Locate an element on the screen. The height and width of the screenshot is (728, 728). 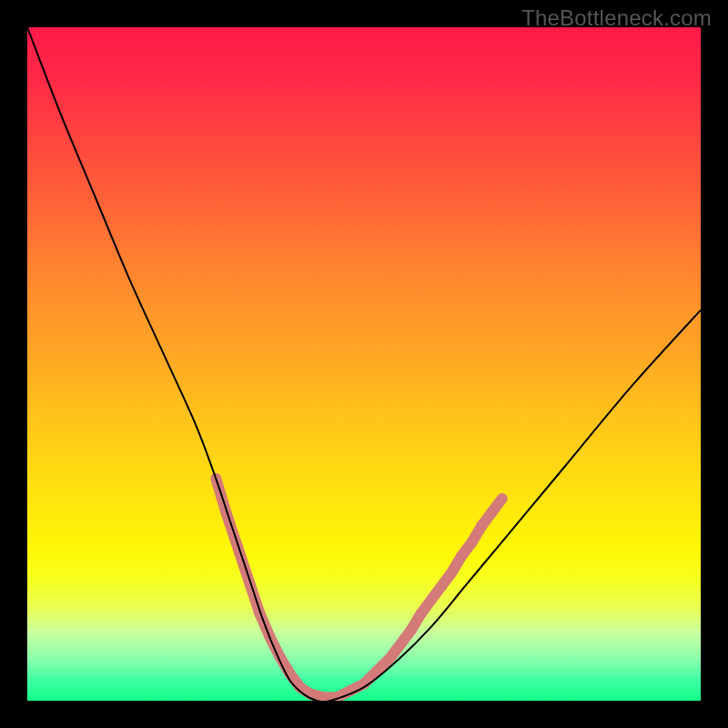
watermark-label: TheBottleneck.com is located at coordinates (617, 18).